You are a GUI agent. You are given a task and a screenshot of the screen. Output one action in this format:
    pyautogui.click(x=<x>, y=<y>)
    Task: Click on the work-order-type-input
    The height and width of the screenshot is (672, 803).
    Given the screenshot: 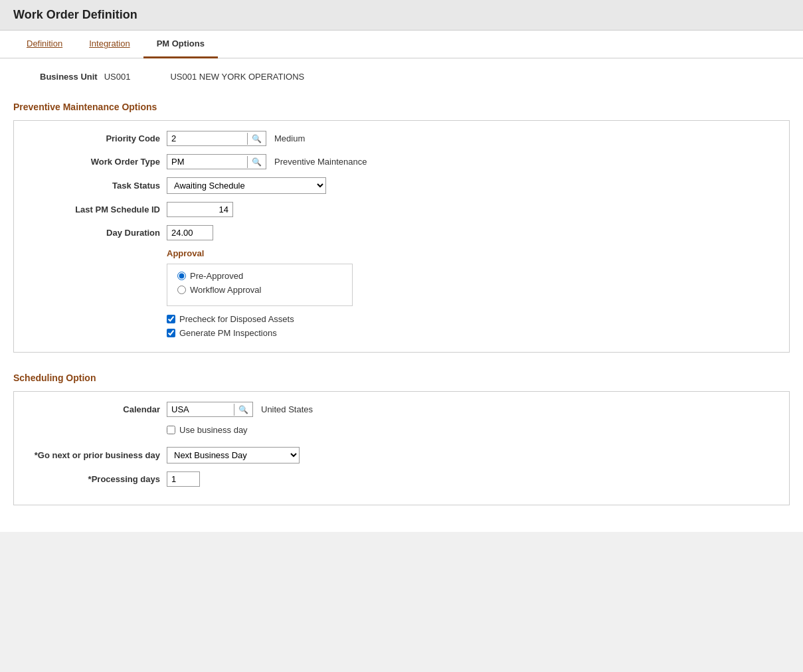 What is the action you would take?
    pyautogui.click(x=207, y=162)
    